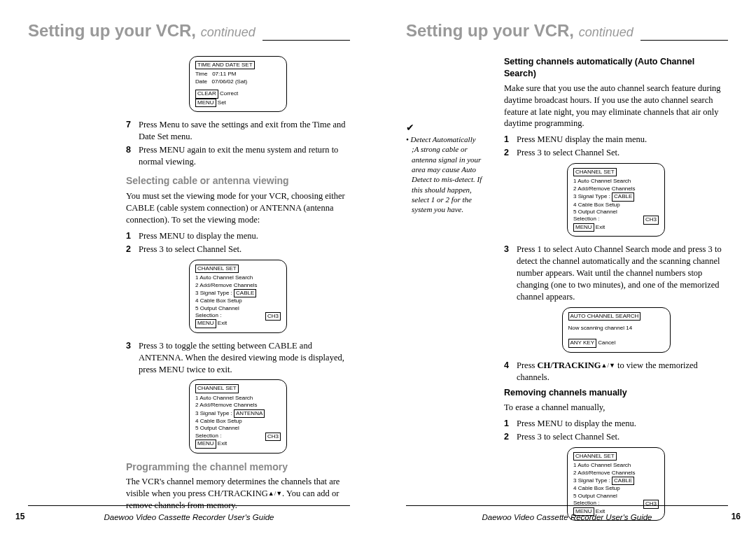 This screenshot has width=756, height=534. I want to click on title-continued: continued, so click(228, 32).